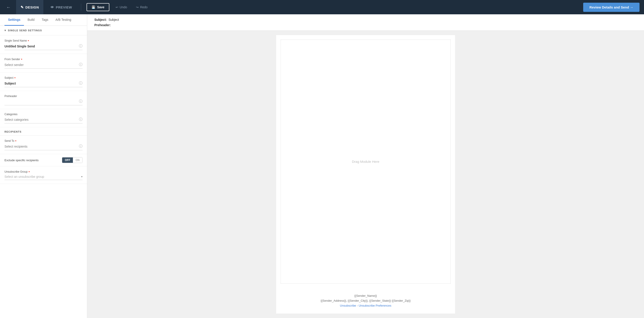  Describe the element at coordinates (322, 7) in the screenshot. I see `top-nav: ← ✎ DESIGN 👁 PREVIEW 💾 Save ↩ Undo ↪ Red…` at that location.